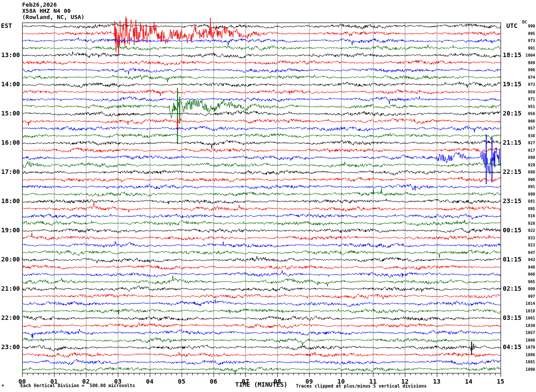  I want to click on dc-offset-value: 956, so click(528, 114).